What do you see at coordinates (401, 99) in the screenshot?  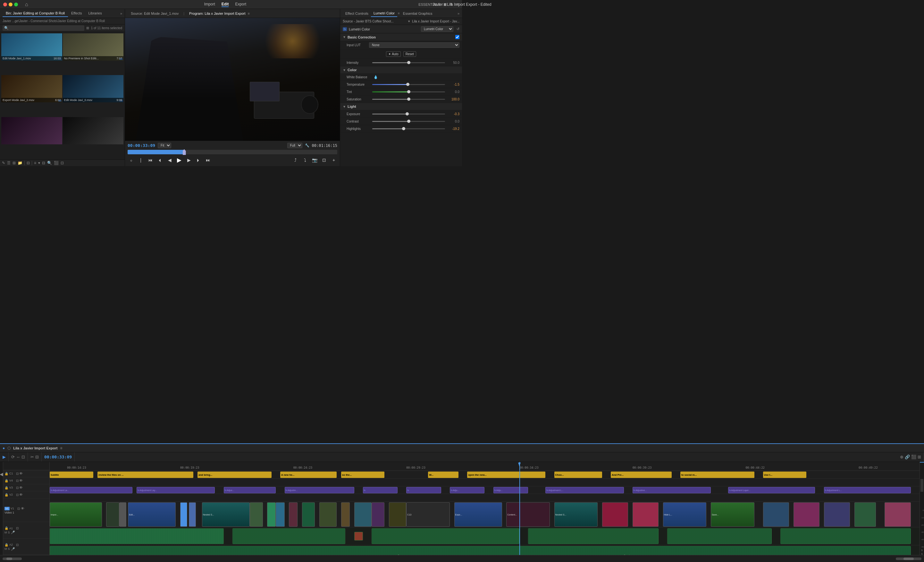 I see `saturation-row: Saturation 100.0` at bounding box center [401, 99].